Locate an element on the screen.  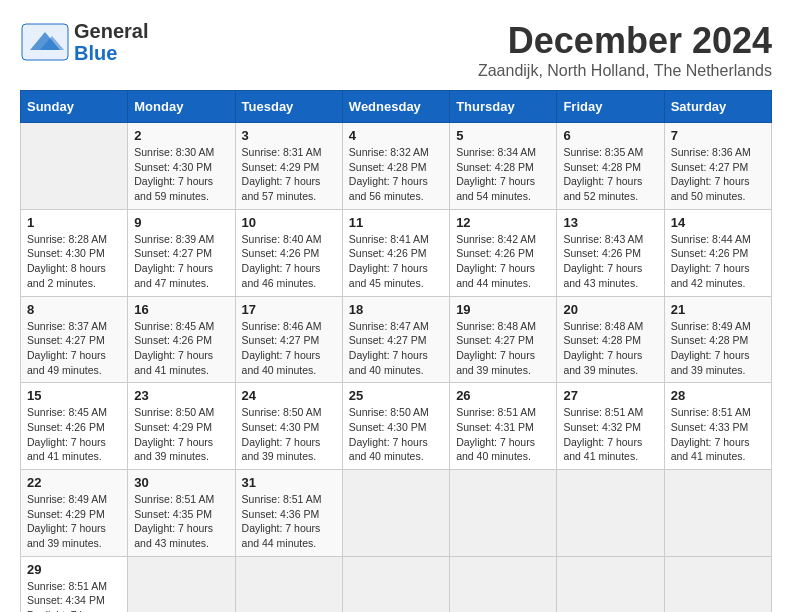
day-number: 5 is located at coordinates (503, 136).